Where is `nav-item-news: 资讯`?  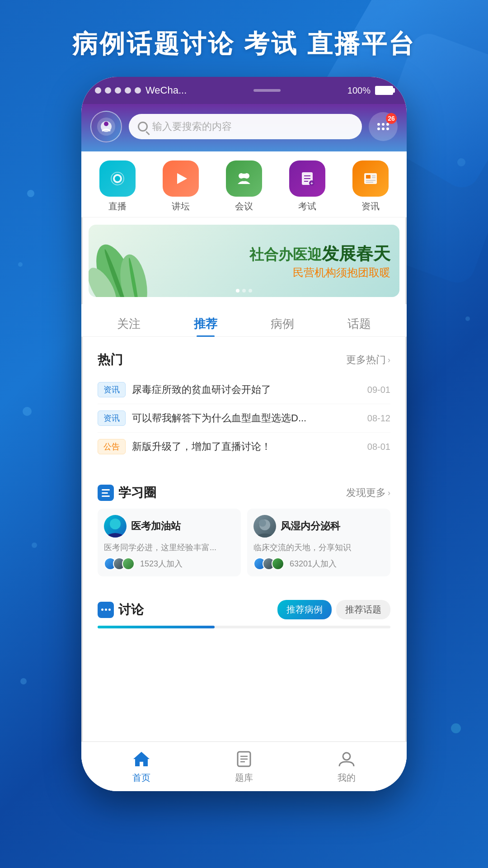 nav-item-news: 资讯 is located at coordinates (371, 186).